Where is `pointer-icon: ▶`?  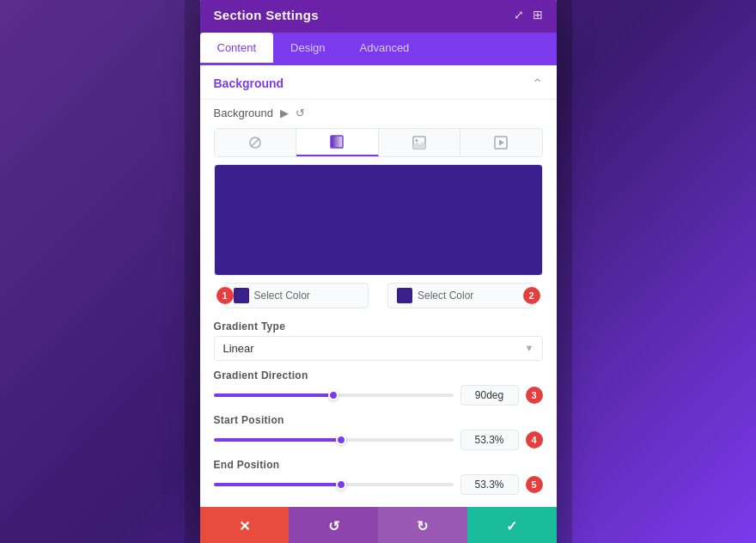 pointer-icon: ▶ is located at coordinates (284, 113).